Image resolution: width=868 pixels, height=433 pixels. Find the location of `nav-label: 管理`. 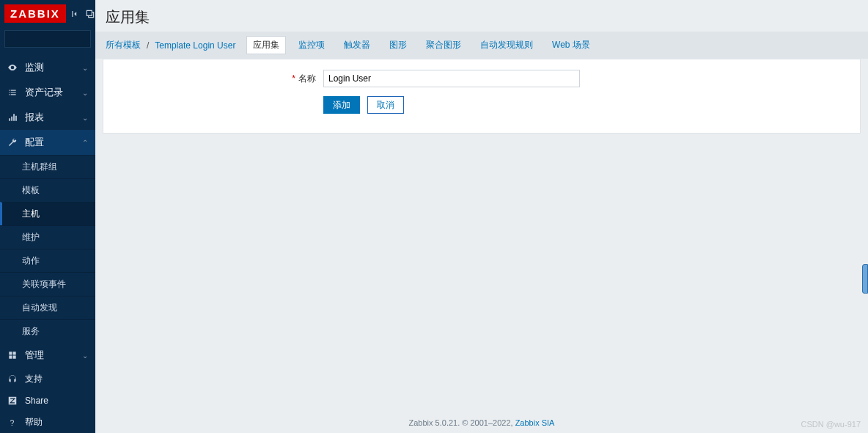

nav-label: 管理 is located at coordinates (34, 355).